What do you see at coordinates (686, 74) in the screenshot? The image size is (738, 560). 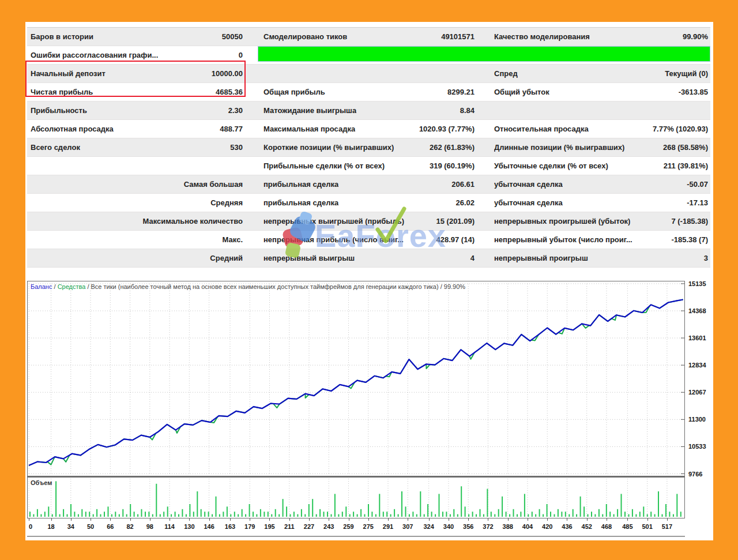 I see `stat-value: Текущий (0)` at bounding box center [686, 74].